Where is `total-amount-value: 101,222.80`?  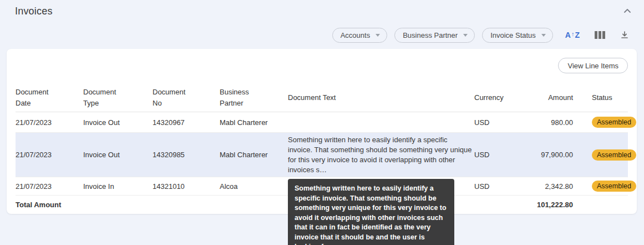
total-amount-value: 101,222.80 is located at coordinates (548, 204).